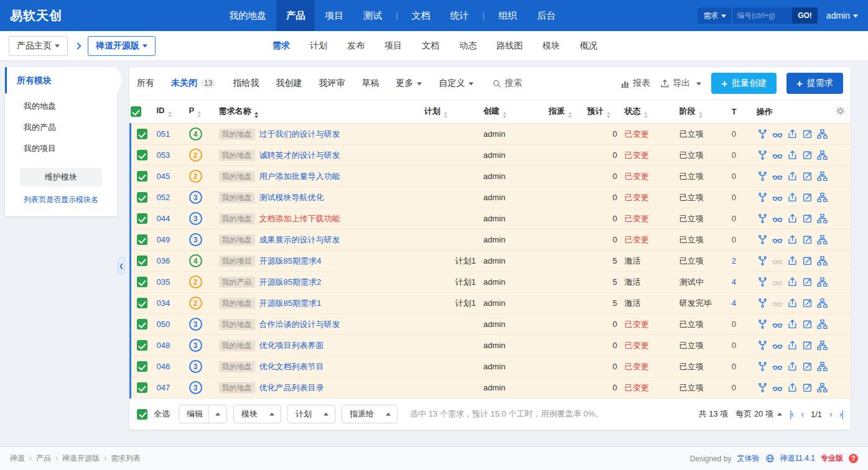  What do you see at coordinates (815, 83) in the screenshot?
I see `add-story-button: + 提需求` at bounding box center [815, 83].